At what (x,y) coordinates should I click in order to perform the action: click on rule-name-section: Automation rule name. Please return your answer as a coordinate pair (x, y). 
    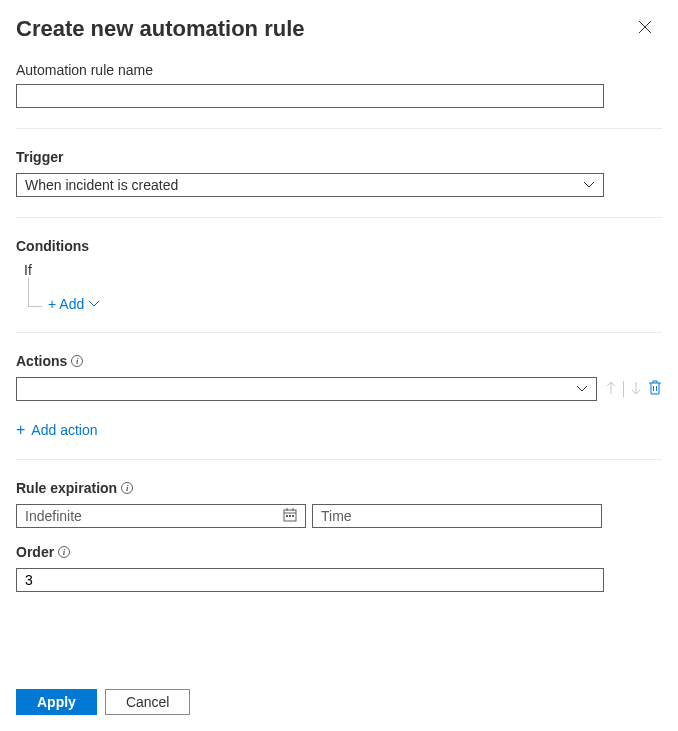
    Looking at the image, I should click on (339, 85).